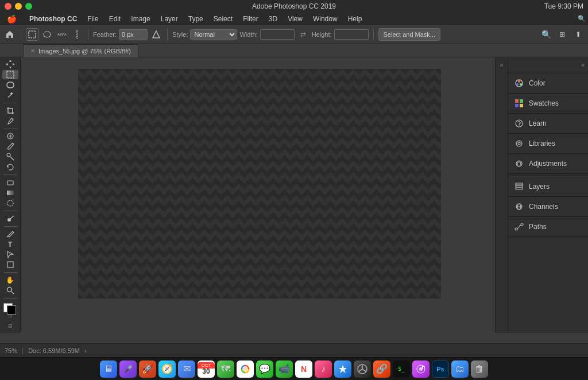 This screenshot has width=588, height=380. I want to click on menu-image: Image, so click(140, 19).